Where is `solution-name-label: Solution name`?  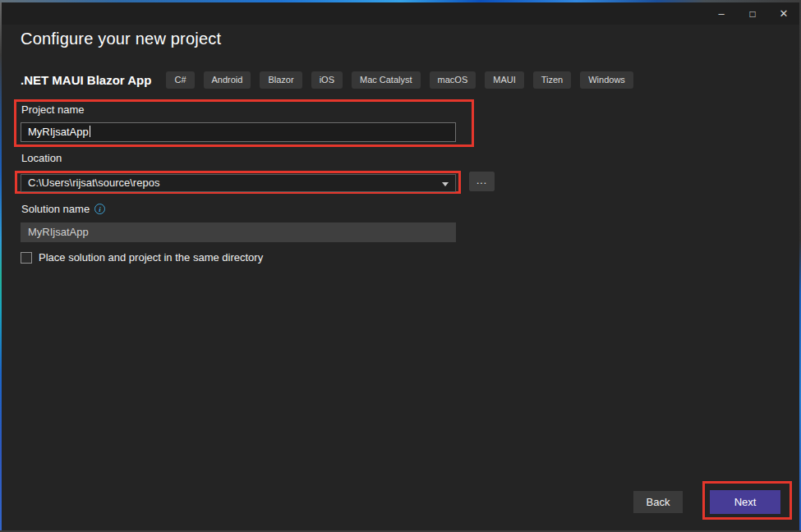
solution-name-label: Solution name is located at coordinates (56, 209).